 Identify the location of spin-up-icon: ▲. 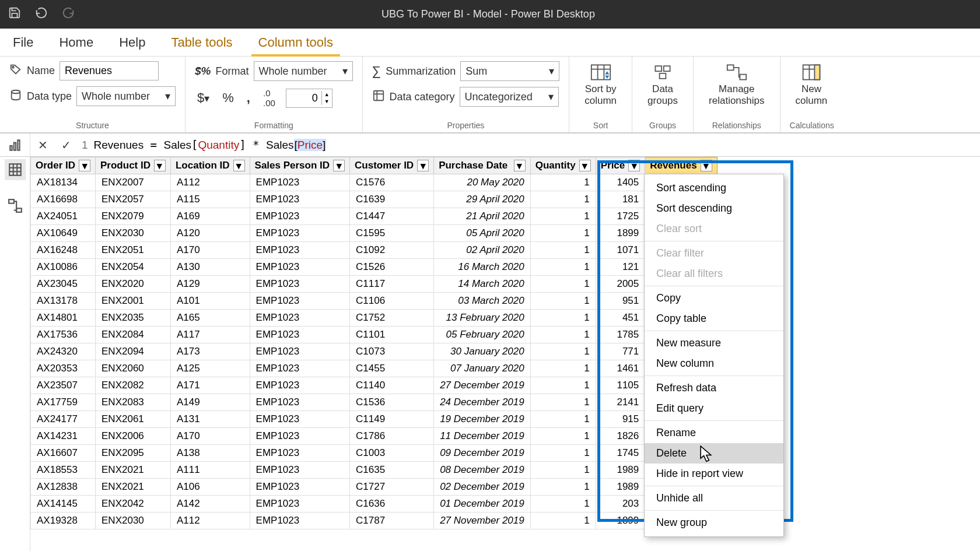
(327, 94).